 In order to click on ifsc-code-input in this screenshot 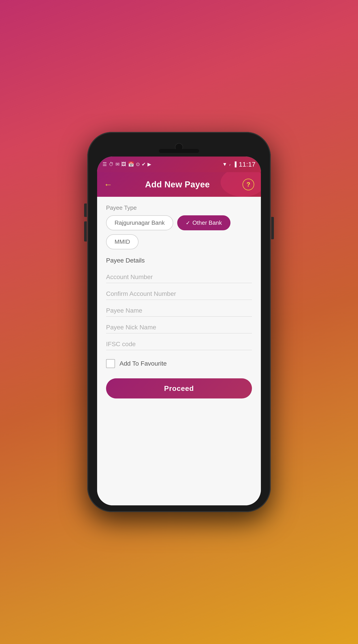, I will do `click(179, 344)`.